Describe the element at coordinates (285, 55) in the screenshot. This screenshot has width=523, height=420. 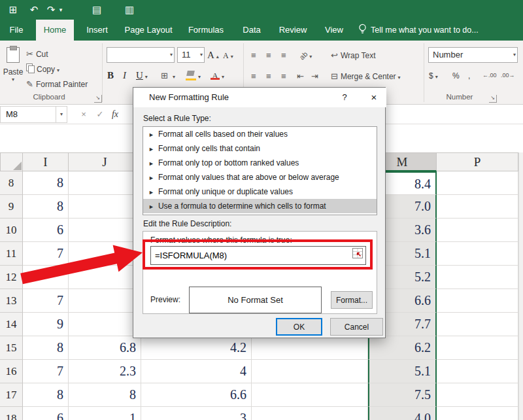
I see `align-bottom-button: ≡` at that location.